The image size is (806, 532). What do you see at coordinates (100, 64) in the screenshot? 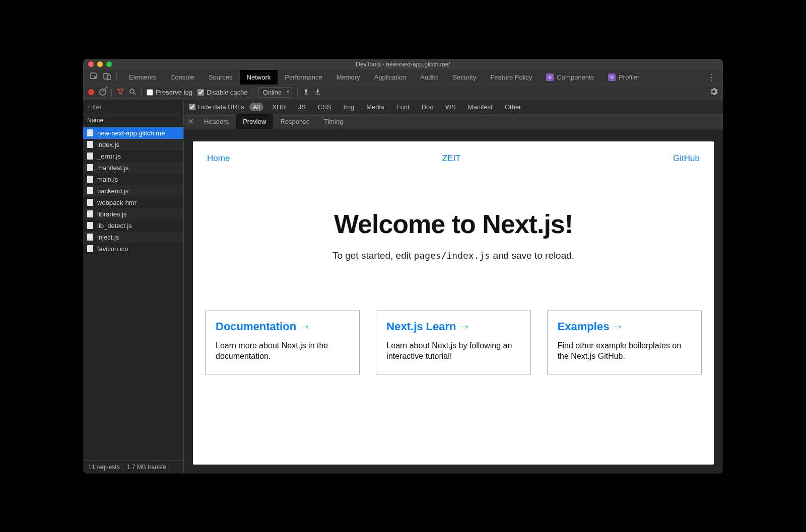
I see `minimize-icon` at bounding box center [100, 64].